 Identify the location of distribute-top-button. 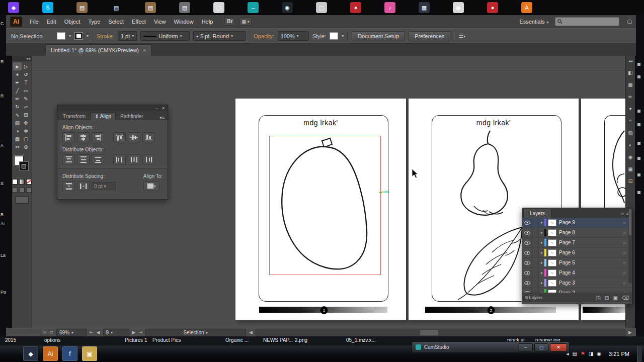
(68, 159).